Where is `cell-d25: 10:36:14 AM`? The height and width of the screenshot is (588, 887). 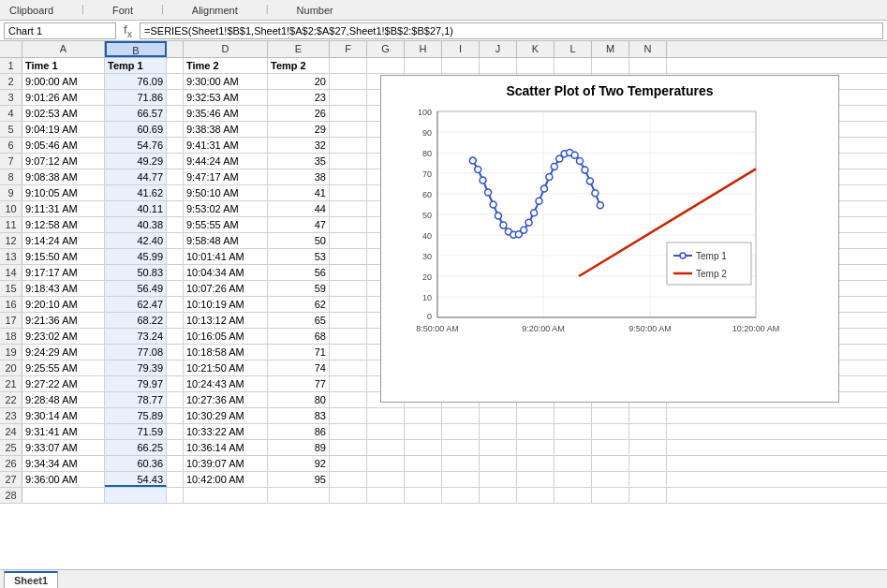
cell-d25: 10:36:14 AM is located at coordinates (226, 448).